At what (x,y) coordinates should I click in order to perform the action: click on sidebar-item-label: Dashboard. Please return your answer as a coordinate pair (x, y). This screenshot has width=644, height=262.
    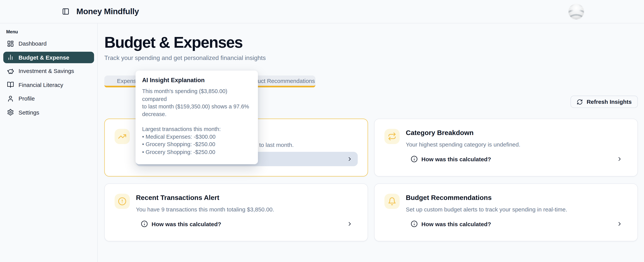
    Looking at the image, I should click on (32, 43).